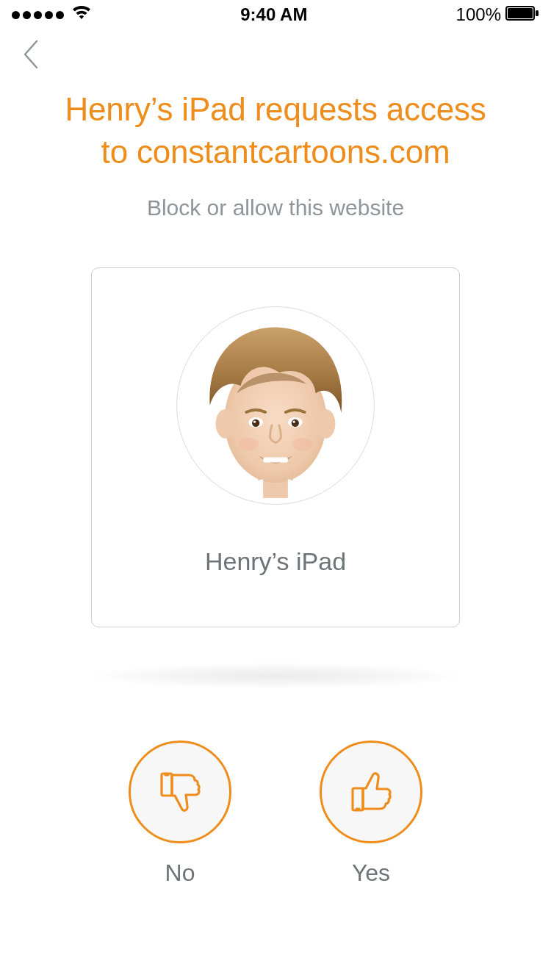 The height and width of the screenshot is (980, 551). Describe the element at coordinates (82, 15) in the screenshot. I see `wifi-icon` at that location.